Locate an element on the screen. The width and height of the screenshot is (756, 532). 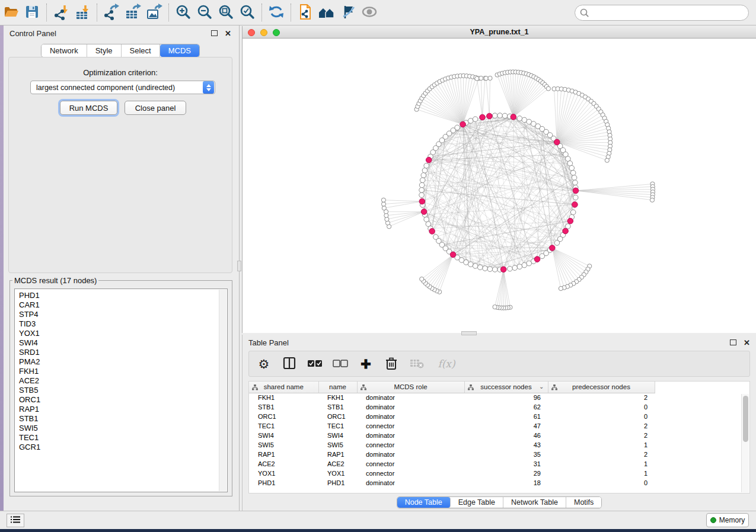
mcds-result-item: STB5 is located at coordinates (121, 390).